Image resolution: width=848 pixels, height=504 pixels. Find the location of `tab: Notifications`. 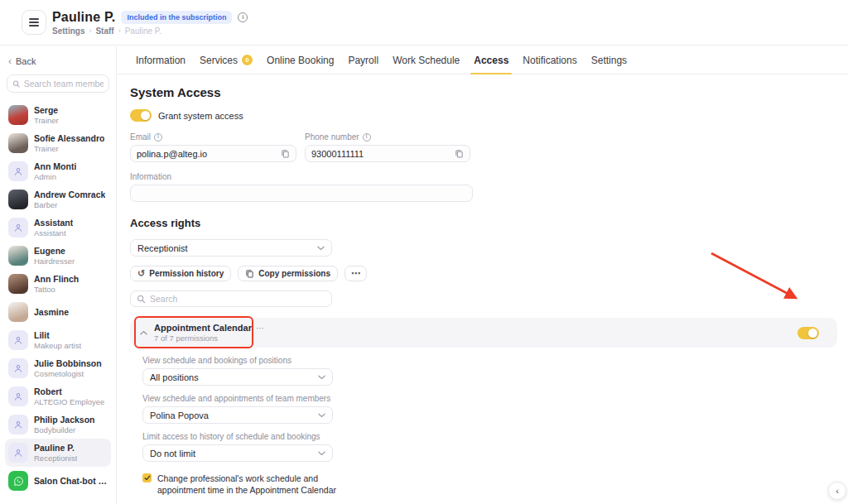

tab: Notifications is located at coordinates (550, 60).